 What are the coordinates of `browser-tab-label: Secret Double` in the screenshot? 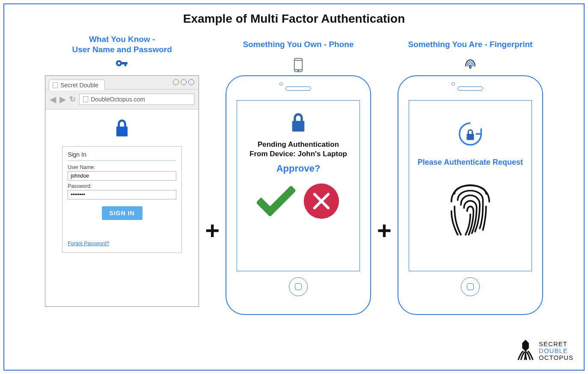 It's located at (80, 85).